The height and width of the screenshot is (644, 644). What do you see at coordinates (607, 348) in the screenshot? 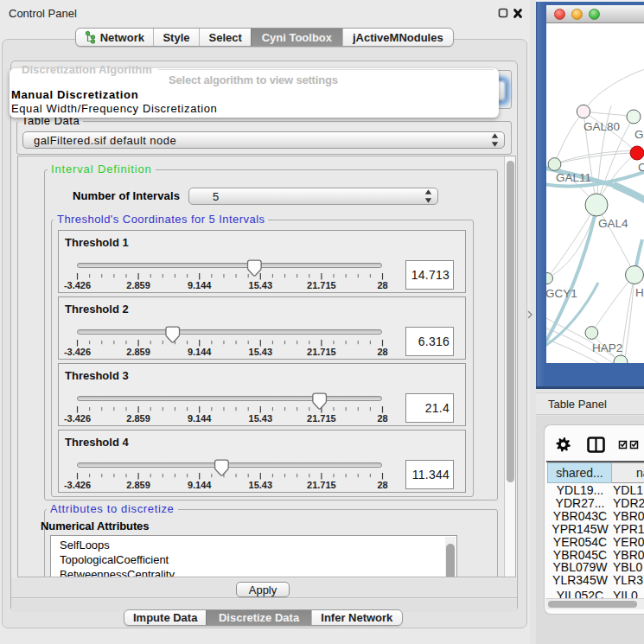
I see `svg-text: HAP2` at bounding box center [607, 348].